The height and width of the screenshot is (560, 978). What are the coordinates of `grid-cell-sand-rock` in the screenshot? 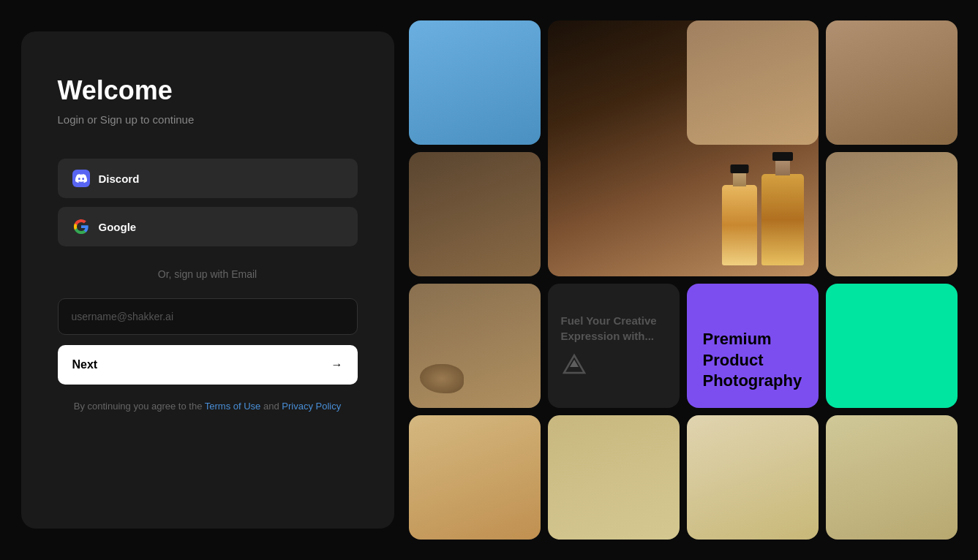 It's located at (892, 214).